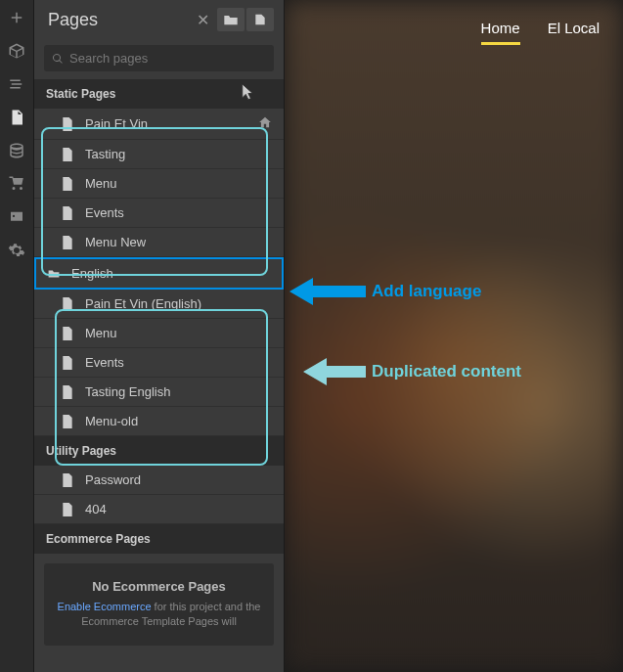 The width and height of the screenshot is (623, 672). Describe the element at coordinates (203, 20) in the screenshot. I see `close-icon: ✕` at that location.